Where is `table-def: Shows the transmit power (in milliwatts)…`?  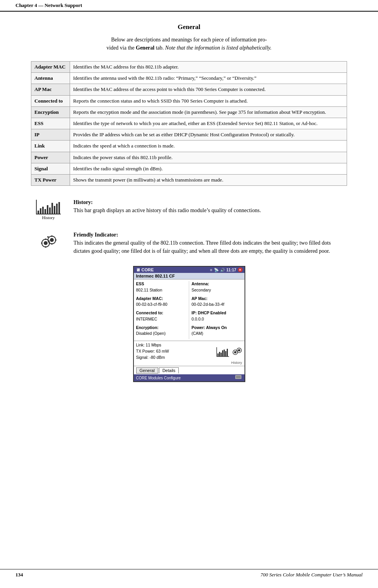 table-def: Shows the transmit power (in milliwatts)… is located at coordinates (209, 180).